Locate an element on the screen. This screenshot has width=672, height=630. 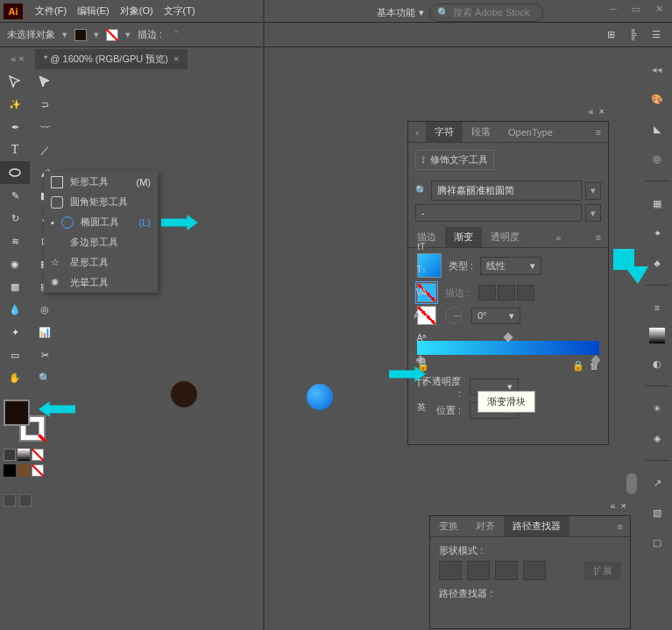
weight-dropdown: ▾ is located at coordinates (593, 213).